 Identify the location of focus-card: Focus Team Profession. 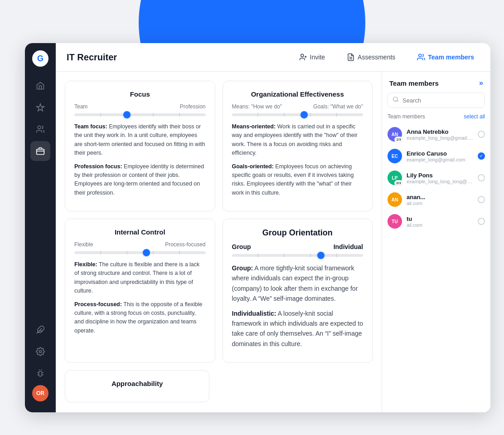
(140, 146).